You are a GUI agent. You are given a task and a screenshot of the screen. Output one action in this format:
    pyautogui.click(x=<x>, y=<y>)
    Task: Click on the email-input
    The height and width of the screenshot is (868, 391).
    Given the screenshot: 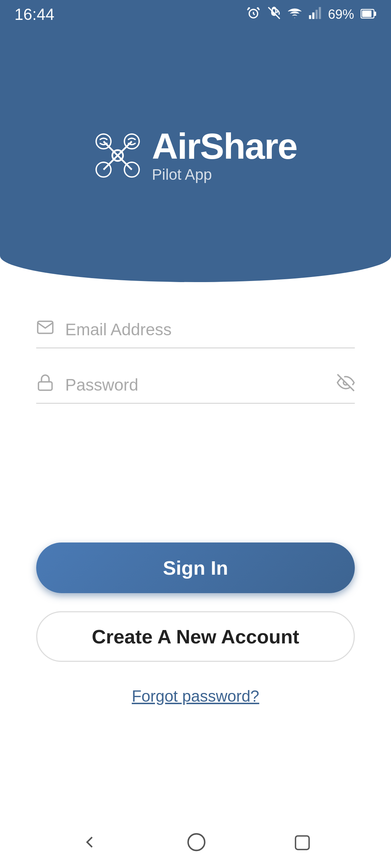 What is the action you would take?
    pyautogui.click(x=210, y=329)
    